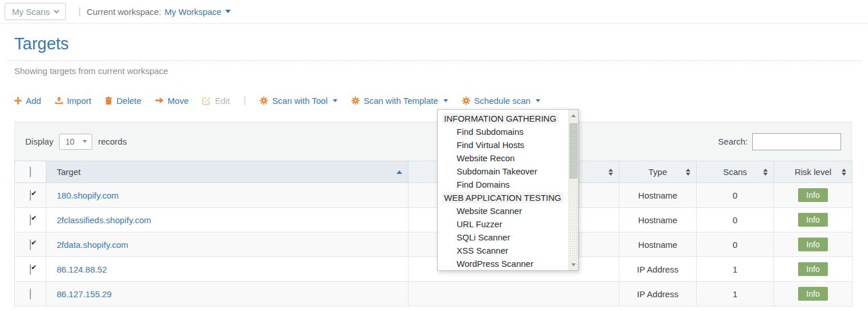 The width and height of the screenshot is (868, 311). What do you see at coordinates (82, 270) in the screenshot?
I see `target-link: 86.124.88.52` at bounding box center [82, 270].